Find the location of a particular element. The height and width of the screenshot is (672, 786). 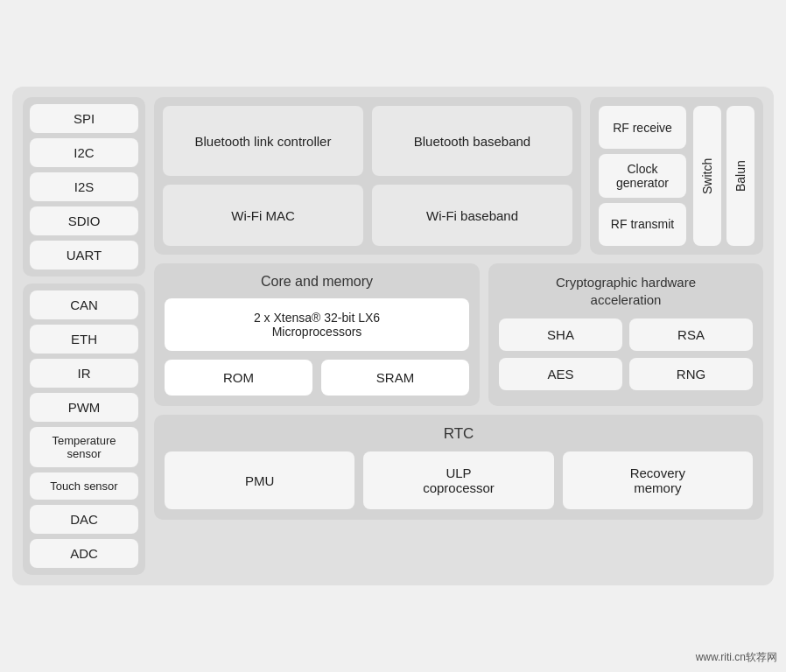

rf-transmit-box: RF transmit is located at coordinates (642, 224).